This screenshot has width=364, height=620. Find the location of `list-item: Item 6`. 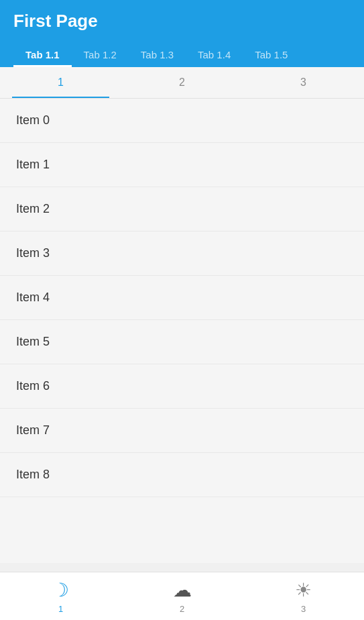

list-item: Item 6 is located at coordinates (182, 386).